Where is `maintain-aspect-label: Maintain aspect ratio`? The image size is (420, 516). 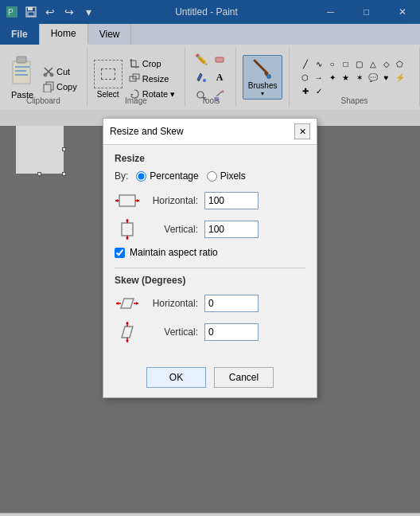
maintain-aspect-label: Maintain aspect ratio is located at coordinates (173, 252).